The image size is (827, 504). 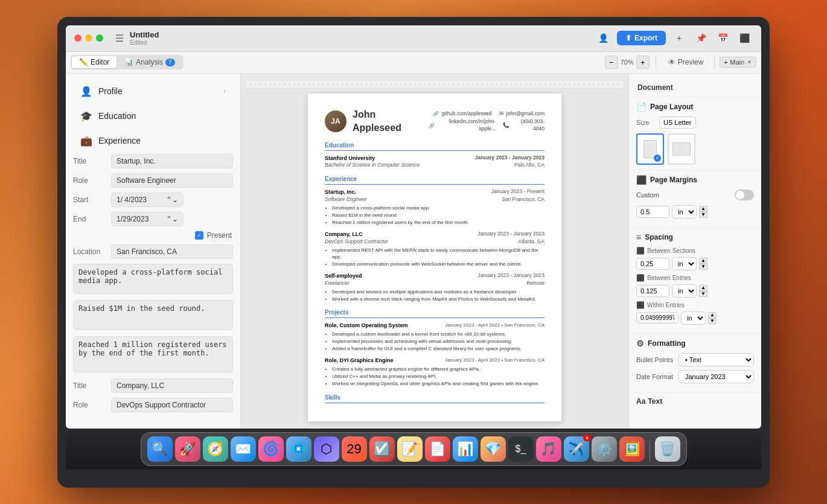 I want to click on dock-item-pages: 📄, so click(x=438, y=449).